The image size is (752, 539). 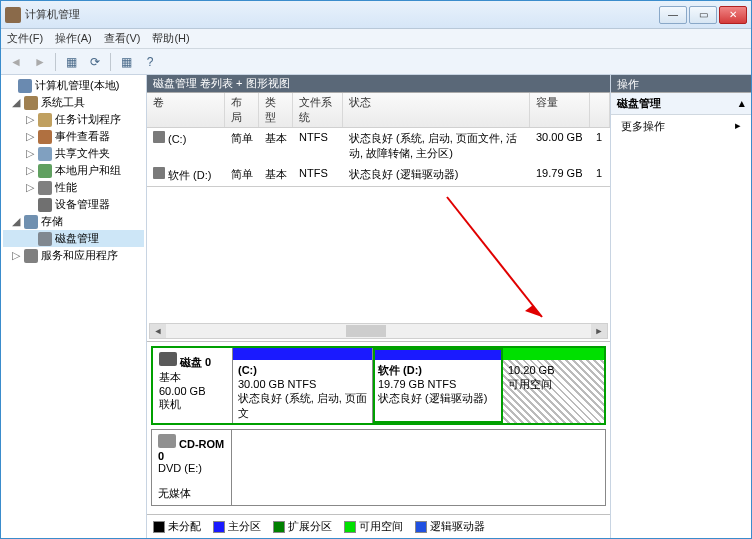 I want to click on titlebar: 计算机管理 — ▭ ✕, so click(x=376, y=15).